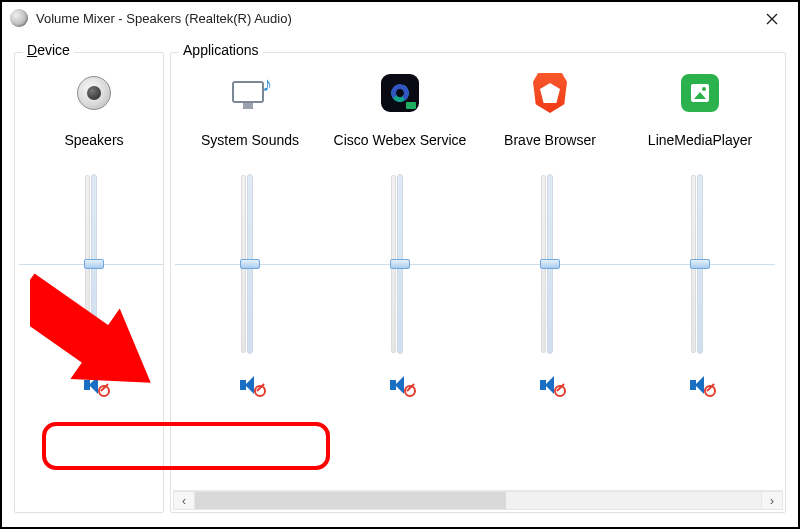 This screenshot has width=800, height=529. I want to click on device-columns: Speakers, so click(89, 230).